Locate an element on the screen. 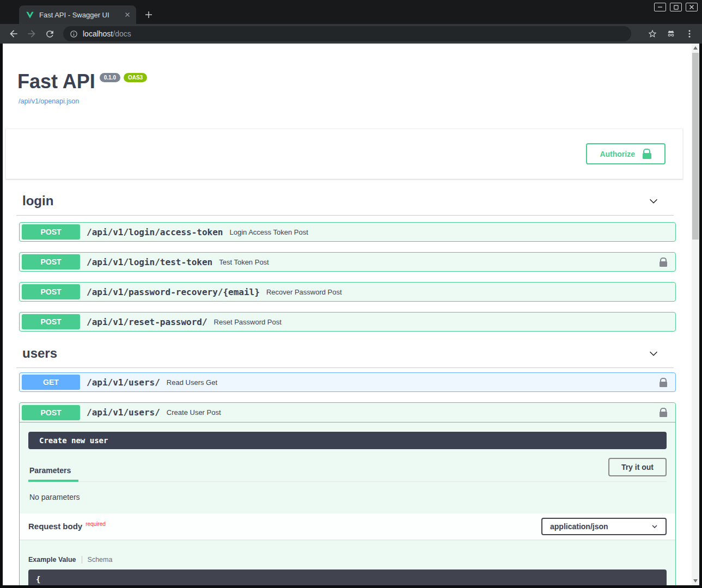 This screenshot has height=588, width=702. operation-summary: Create User Post is located at coordinates (194, 413).